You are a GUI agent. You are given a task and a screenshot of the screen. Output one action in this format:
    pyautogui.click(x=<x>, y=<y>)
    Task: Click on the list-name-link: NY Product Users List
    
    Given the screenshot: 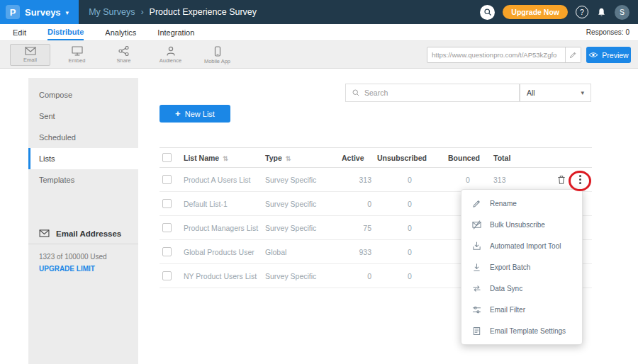 What is the action you would take?
    pyautogui.click(x=221, y=276)
    